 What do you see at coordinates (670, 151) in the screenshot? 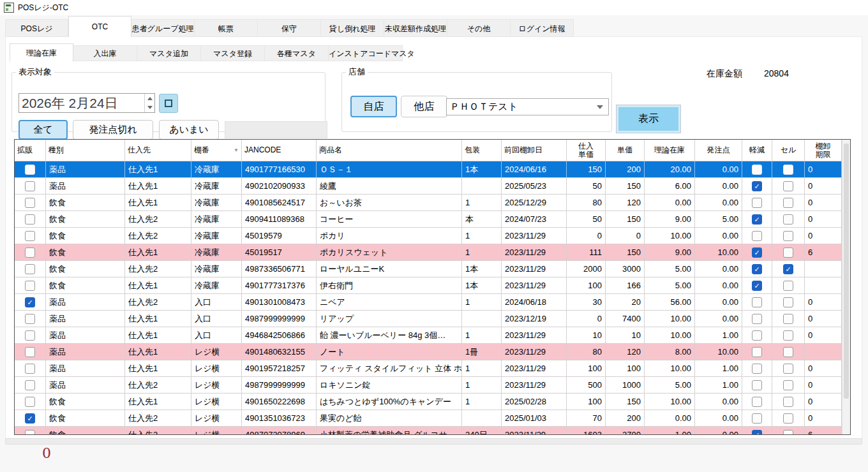
I see `col-header-riron-zaiko: 理論在庫` at bounding box center [670, 151].